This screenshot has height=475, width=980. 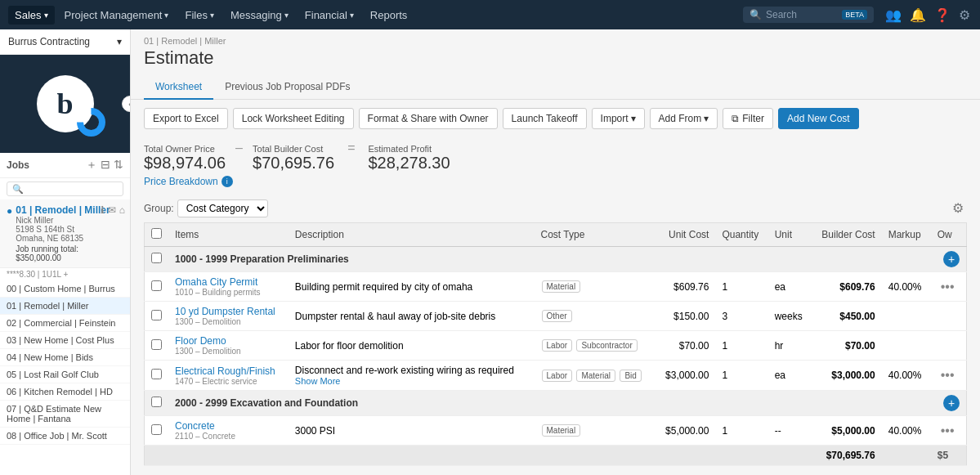 I want to click on launch-takeoff-button: Launch Takeoff, so click(x=544, y=119).